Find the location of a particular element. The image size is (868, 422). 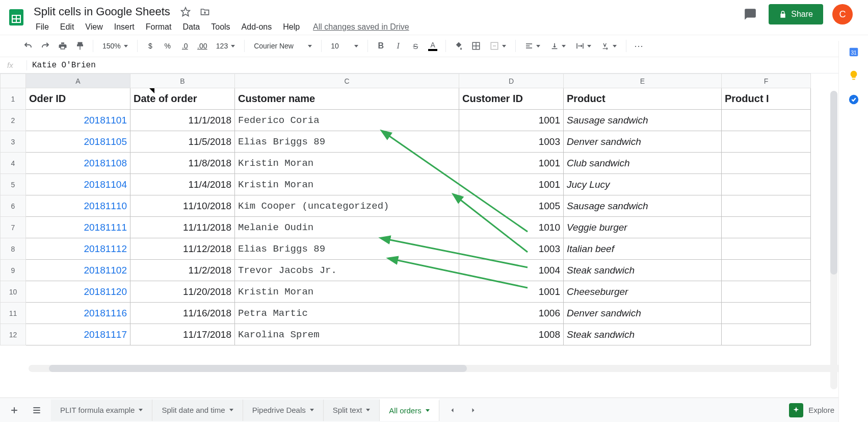

tasks-addon-icon is located at coordinates (854, 100).